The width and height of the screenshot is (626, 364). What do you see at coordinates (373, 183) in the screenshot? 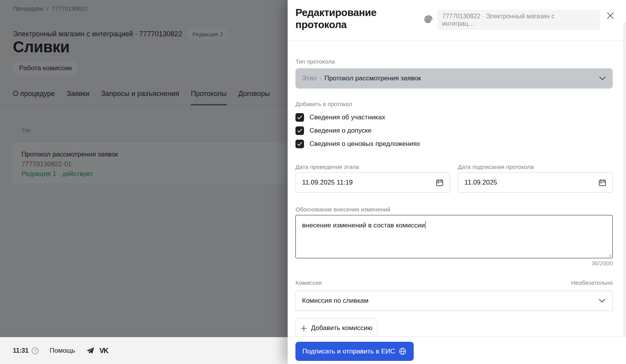
I see `stage-date-input: 11.09.2025 11:19` at bounding box center [373, 183].